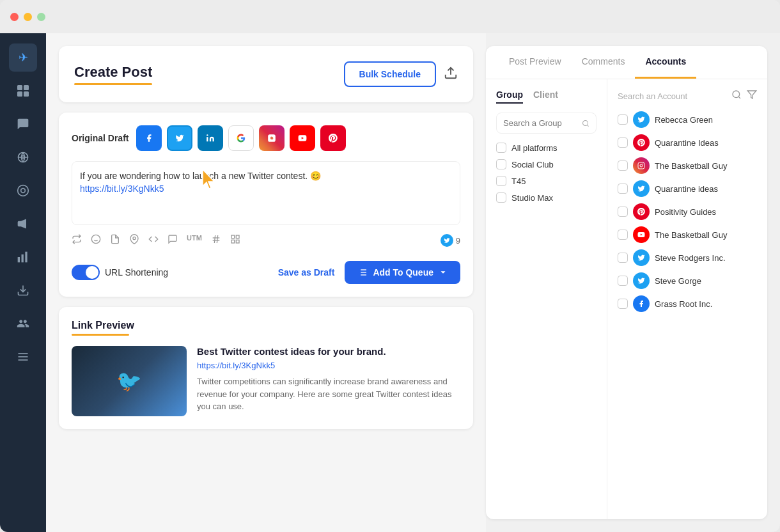  What do you see at coordinates (134, 240) in the screenshot?
I see `toolbar-location-icon` at bounding box center [134, 240].